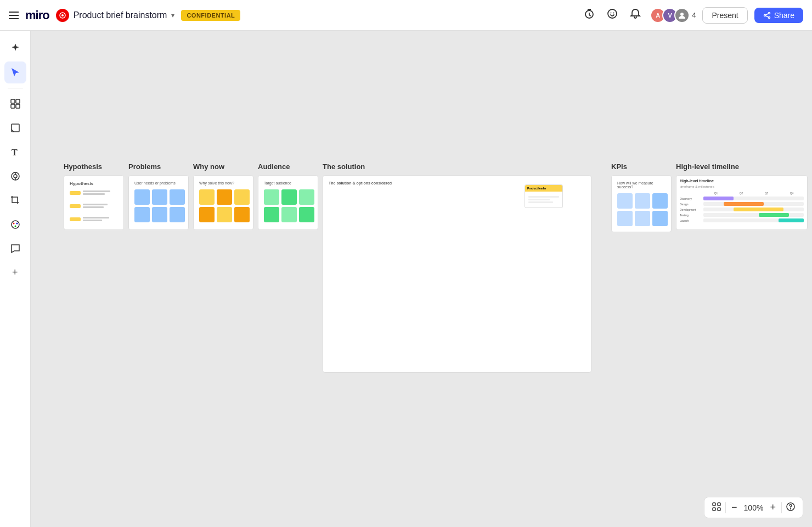 The width and height of the screenshot is (812, 527). What do you see at coordinates (224, 197) in the screenshot?
I see `sticky-y2` at bounding box center [224, 197].